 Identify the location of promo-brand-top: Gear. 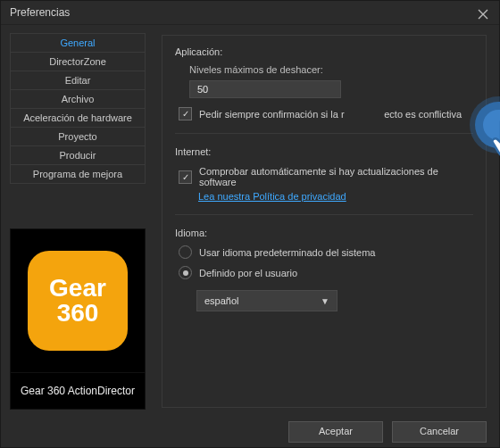
(78, 288).